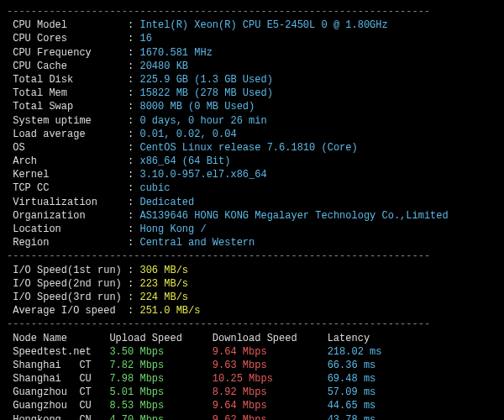 The image size is (504, 420). Describe the element at coordinates (206, 93) in the screenshot. I see `sys-value: 15822 MB (278 MB Used)` at that location.